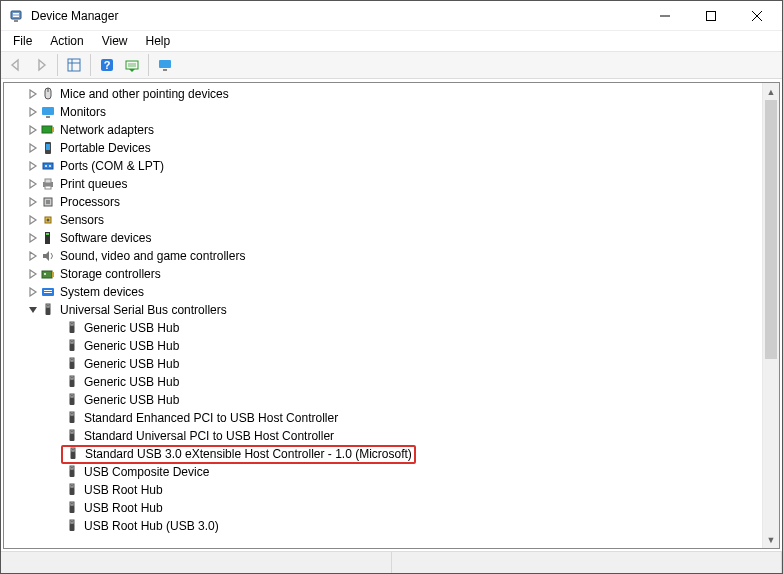 The height and width of the screenshot is (574, 783). Describe the element at coordinates (383, 274) in the screenshot. I see `category-storage-controllers: Storage controllers` at that location.